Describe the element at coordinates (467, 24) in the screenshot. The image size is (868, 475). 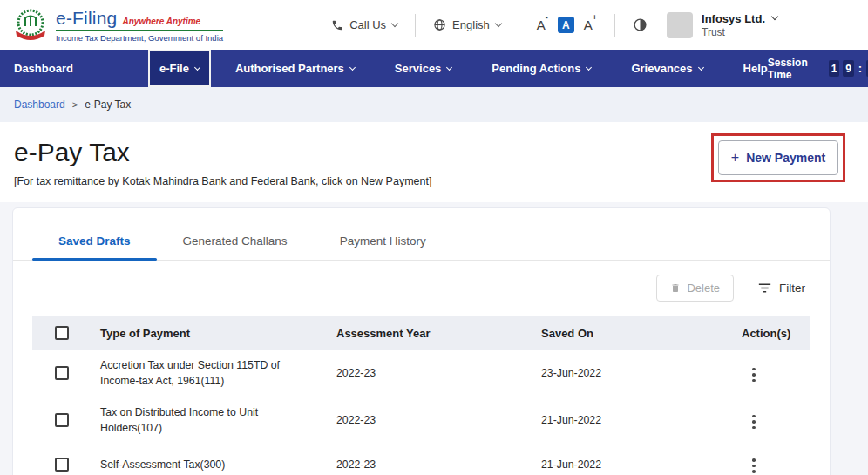
I see `language-selector: English` at that location.